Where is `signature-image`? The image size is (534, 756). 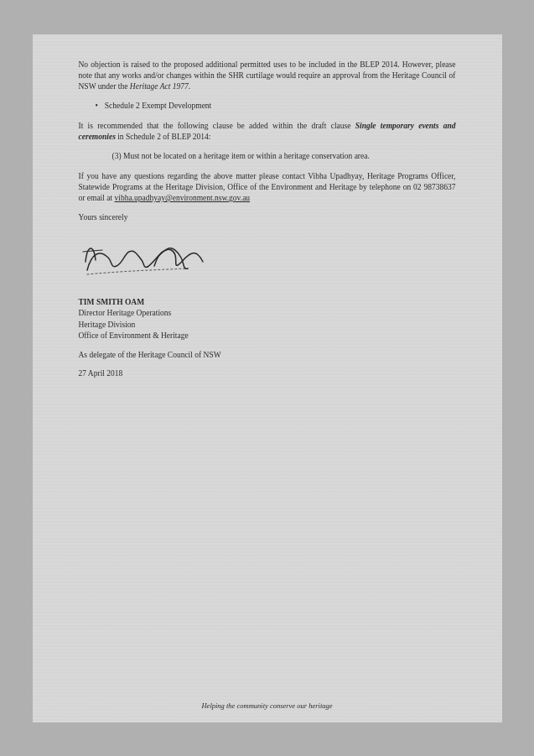 signature-image is located at coordinates (146, 262).